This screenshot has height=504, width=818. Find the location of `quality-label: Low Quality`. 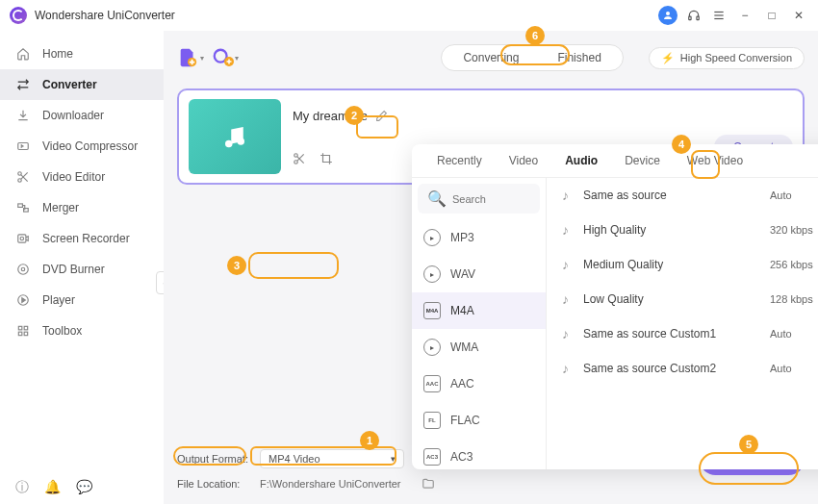

quality-label: Low Quality is located at coordinates (677, 299).